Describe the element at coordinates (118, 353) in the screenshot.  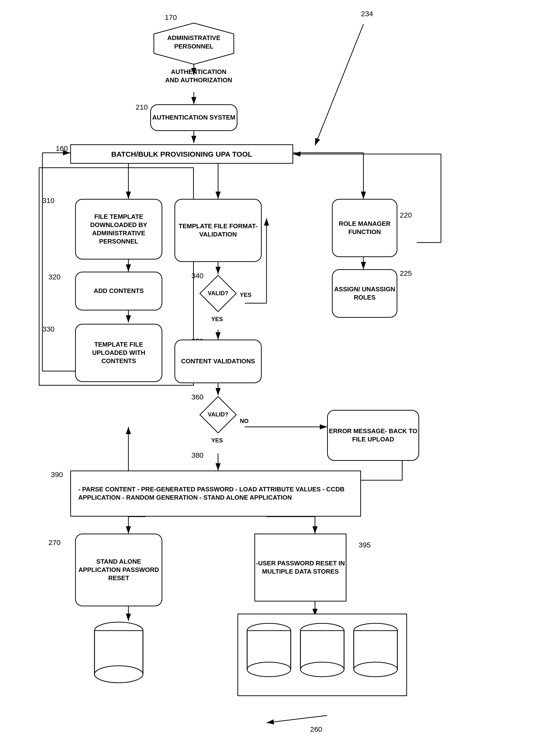
I see `template-uploaded-node: TEMPLATE FILE UPLOADED WITH CONTENTS` at that location.